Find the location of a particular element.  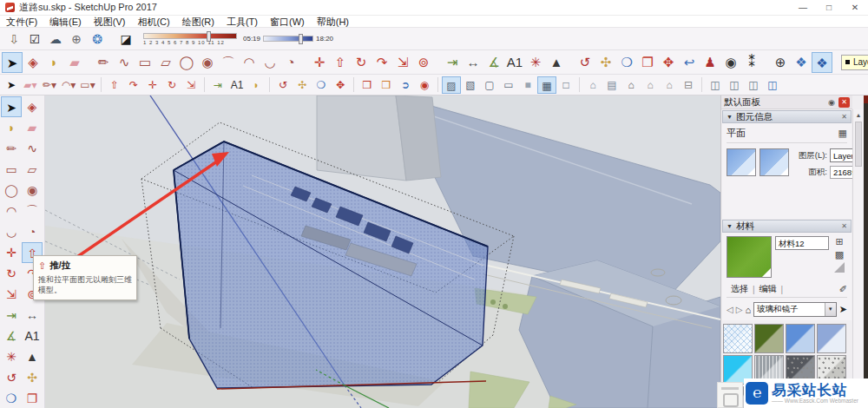

3d-text-tool: ▲ is located at coordinates (32, 357).